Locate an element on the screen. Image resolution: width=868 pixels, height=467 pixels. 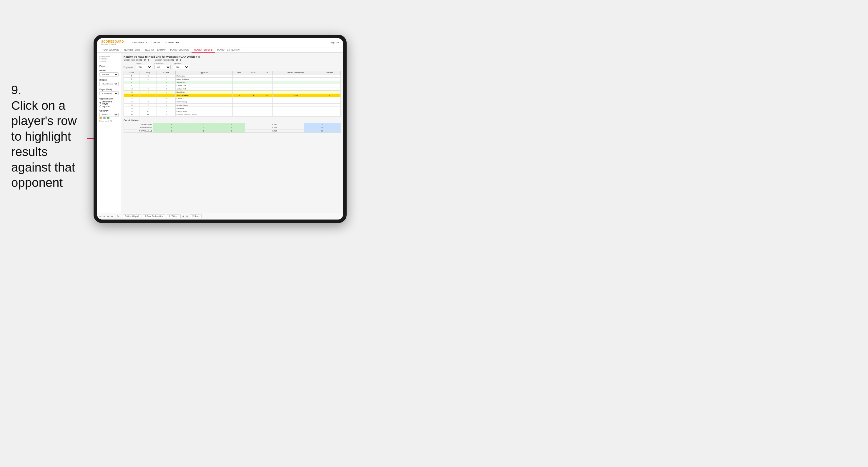
table-row: 331Esther Lee is located at coordinates (232, 76).